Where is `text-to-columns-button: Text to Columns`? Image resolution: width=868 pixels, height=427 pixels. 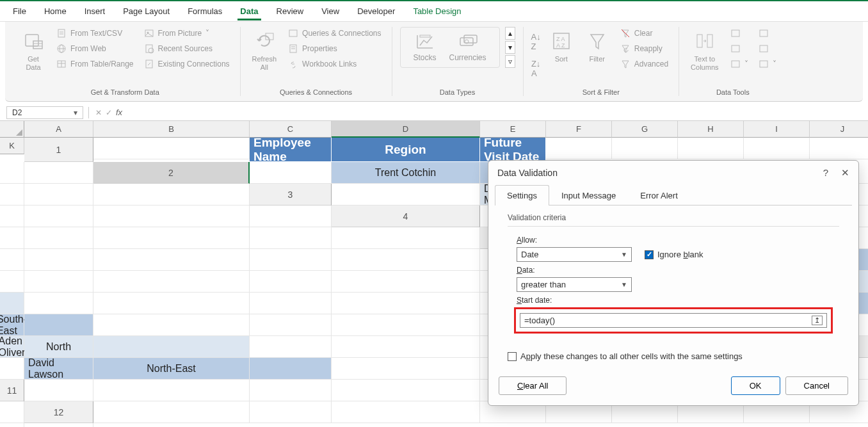 text-to-columns-button: Text to Columns is located at coordinates (704, 51).